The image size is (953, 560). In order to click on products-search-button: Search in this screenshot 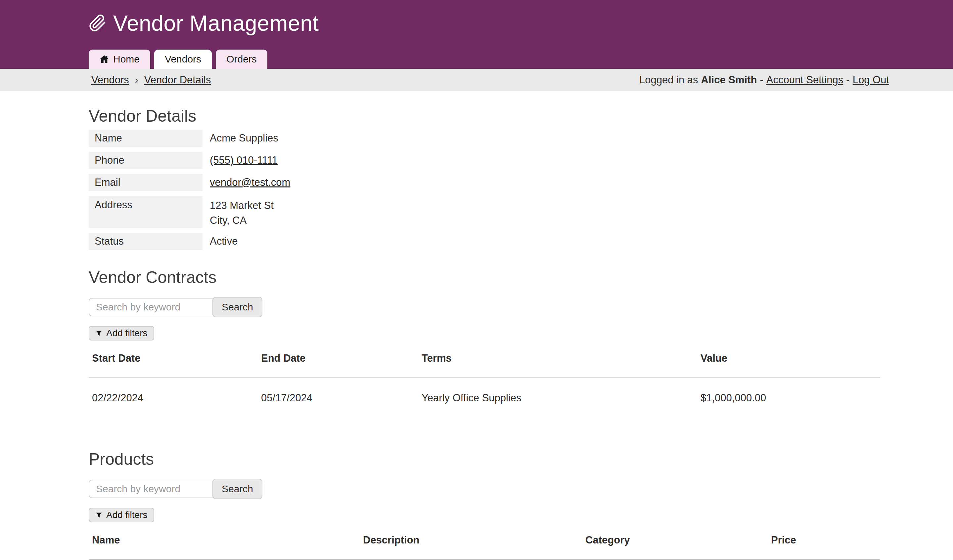, I will do `click(237, 489)`.